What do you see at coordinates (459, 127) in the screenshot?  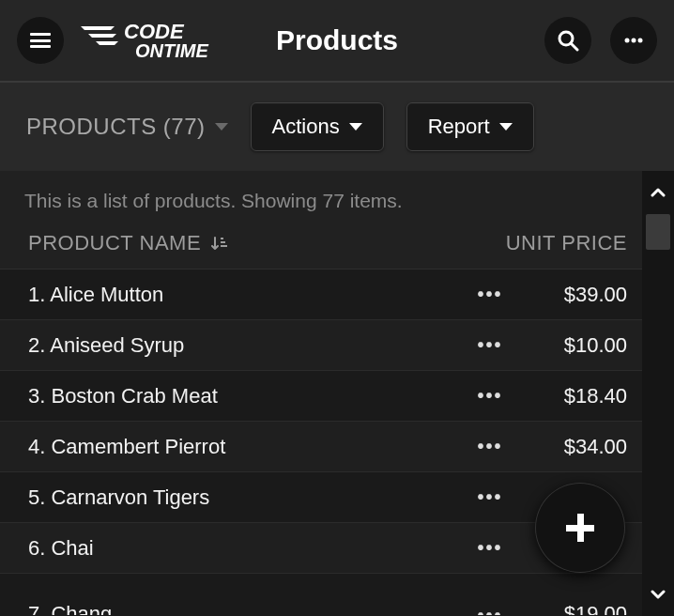 I see `report-label: Report` at bounding box center [459, 127].